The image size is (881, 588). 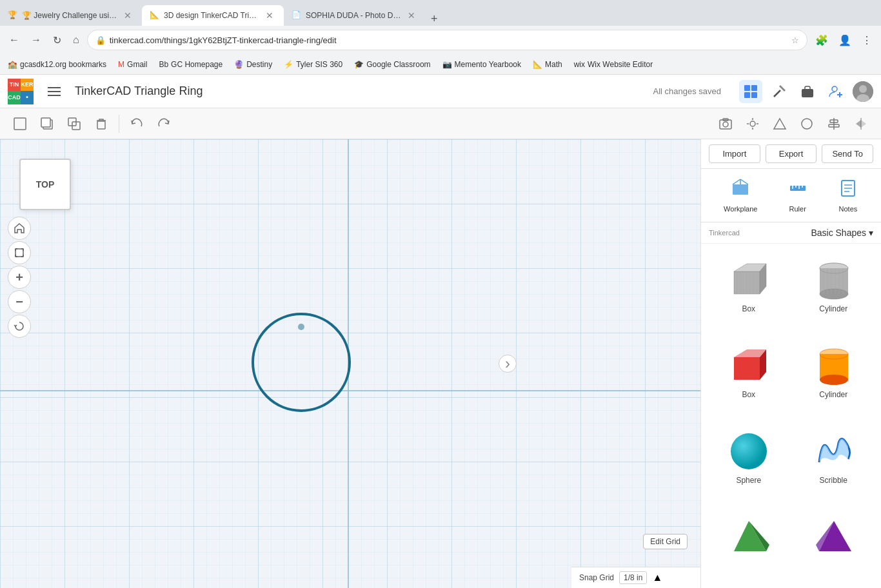 What do you see at coordinates (101, 124) in the screenshot?
I see `delete-icon` at bounding box center [101, 124].